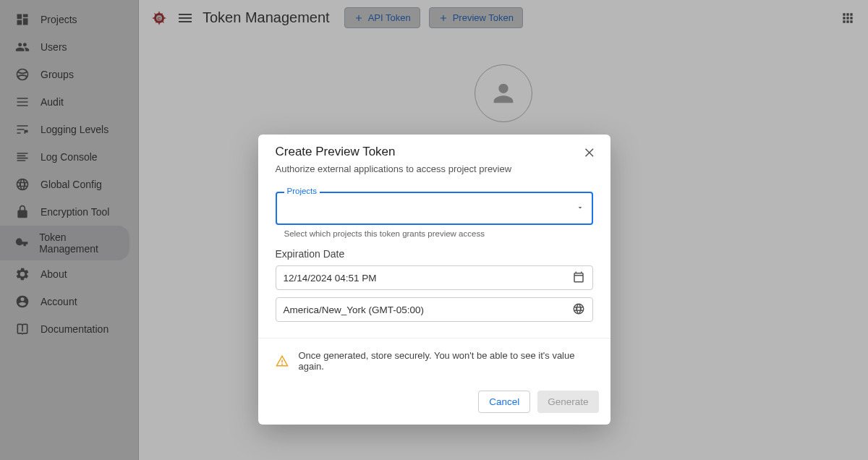 Image resolution: width=868 pixels, height=460 pixels. I want to click on timezone-input: America/New_York (GMT-05:00), so click(434, 310).